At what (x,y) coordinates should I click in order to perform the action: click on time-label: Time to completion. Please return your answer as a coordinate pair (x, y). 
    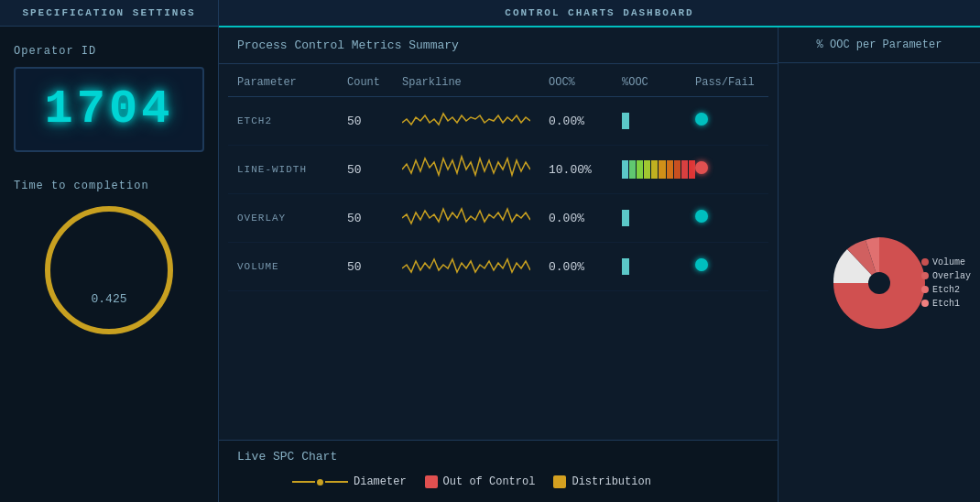
    Looking at the image, I should click on (109, 186).